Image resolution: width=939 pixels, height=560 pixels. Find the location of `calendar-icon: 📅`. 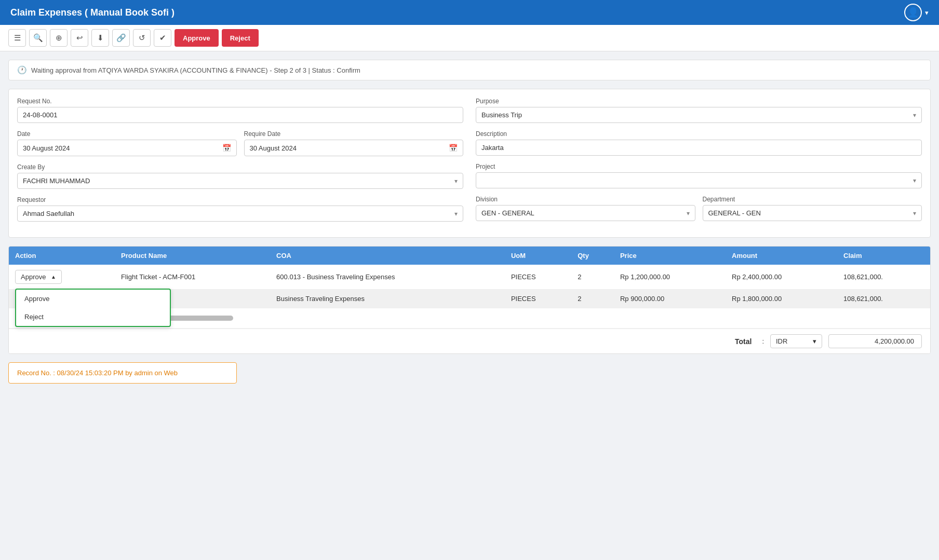

calendar-icon: 📅 is located at coordinates (226, 148).